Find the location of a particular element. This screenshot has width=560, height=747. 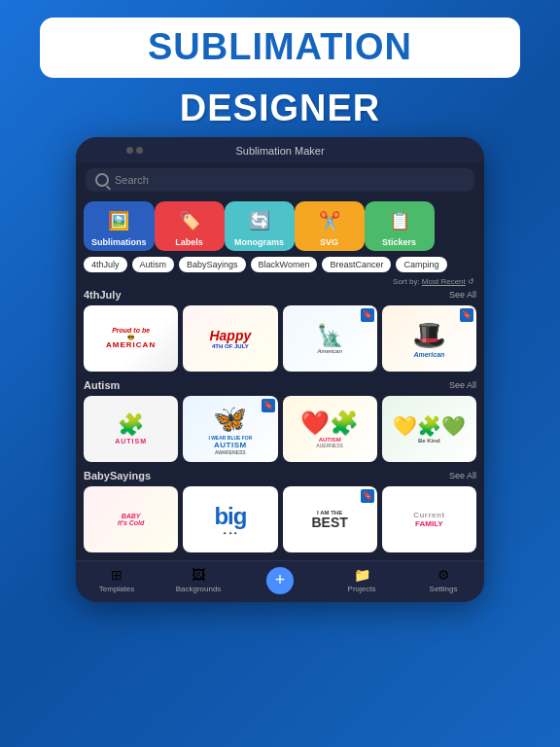

sticker-proud: Proud to be 😎 AMERICAN is located at coordinates (130, 338).